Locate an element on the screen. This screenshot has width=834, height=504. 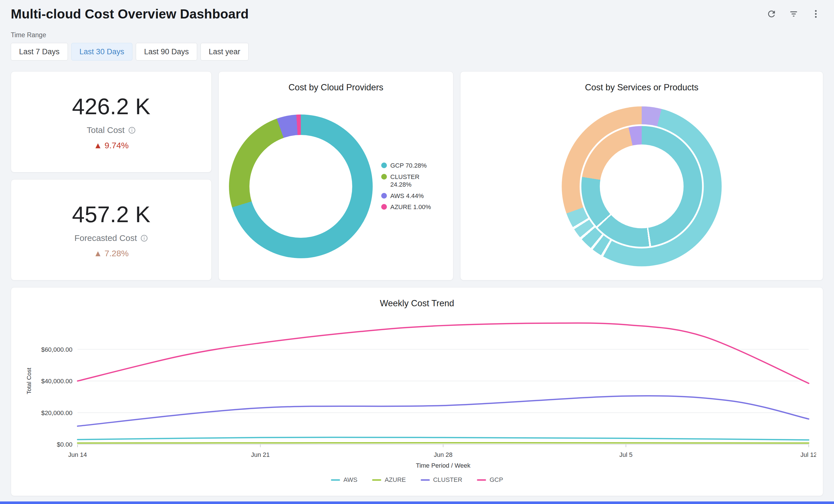
providers-donut is located at coordinates (301, 186).